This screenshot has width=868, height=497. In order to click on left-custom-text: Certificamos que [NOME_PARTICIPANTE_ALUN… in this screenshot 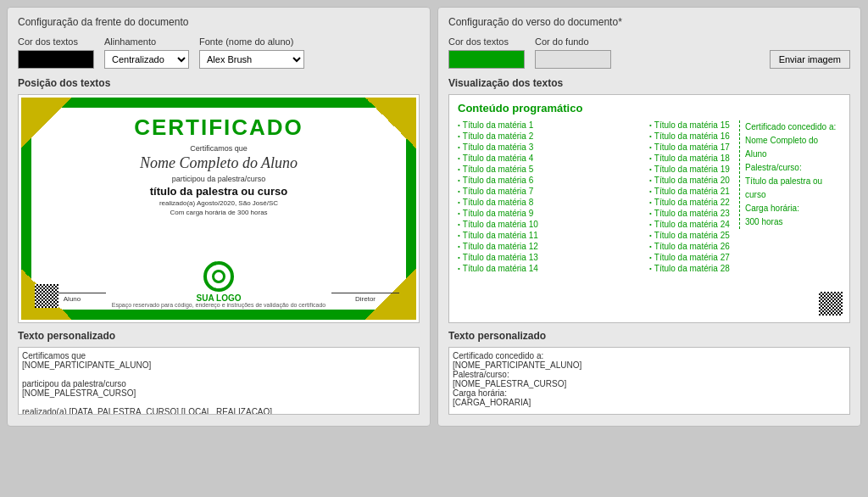, I will do `click(219, 381)`.